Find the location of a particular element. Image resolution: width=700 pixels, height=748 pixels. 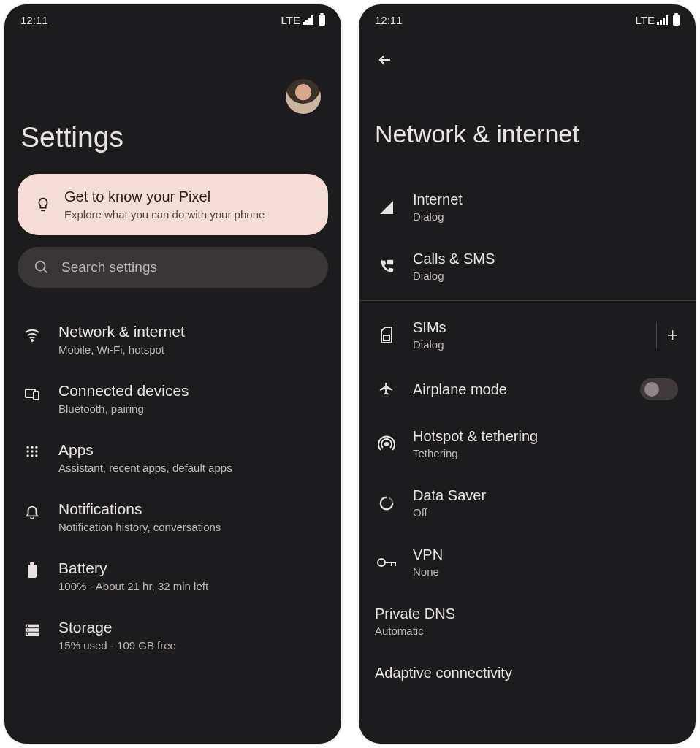

item-subtitle: 100% - About 21 hr, 32 min left is located at coordinates (133, 586).